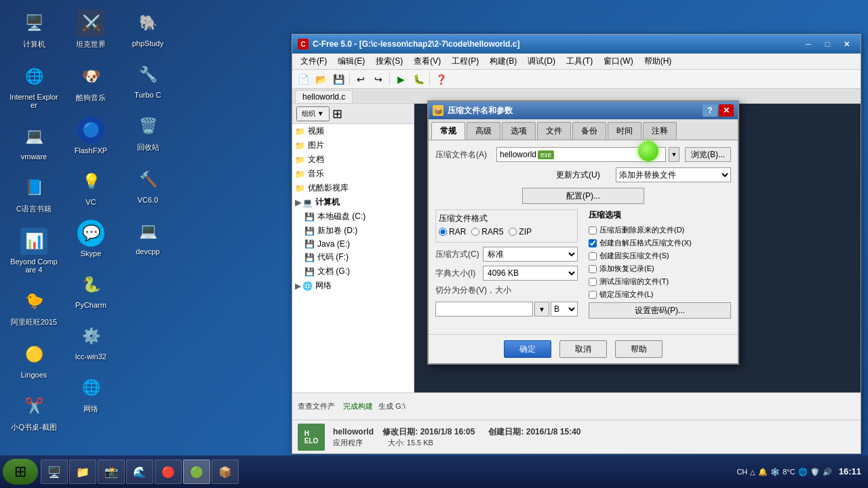 The width and height of the screenshot is (868, 488). I want to click on desktop-icon-clang: 📘 C语言书籍, so click(34, 194).